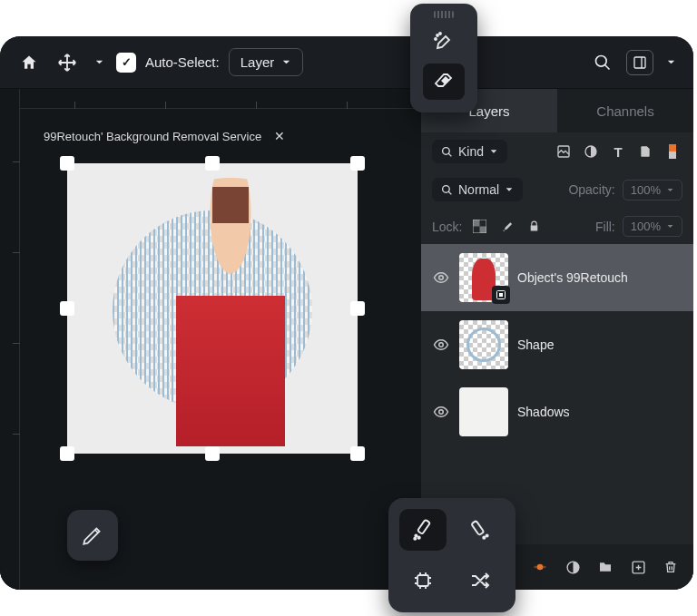  What do you see at coordinates (557, 278) in the screenshot?
I see `layer-row: Object's 99Retouch` at bounding box center [557, 278].